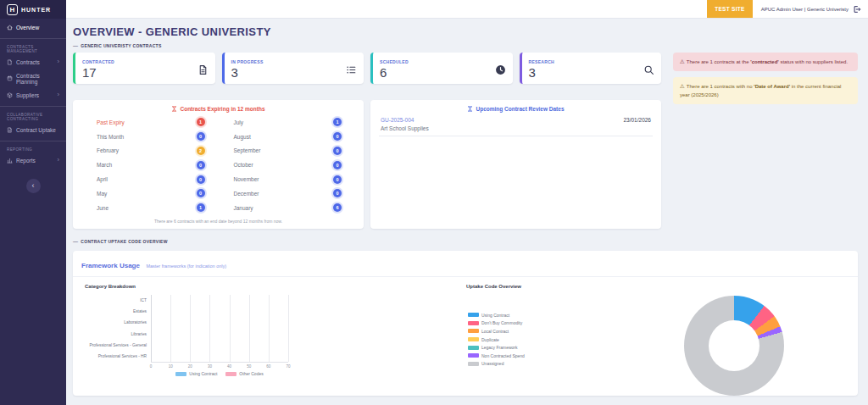 This screenshot has width=868, height=405. What do you see at coordinates (515, 164) in the screenshot?
I see `review-panel: Upcoming Contract Review Dates GU-2025-0…` at bounding box center [515, 164].